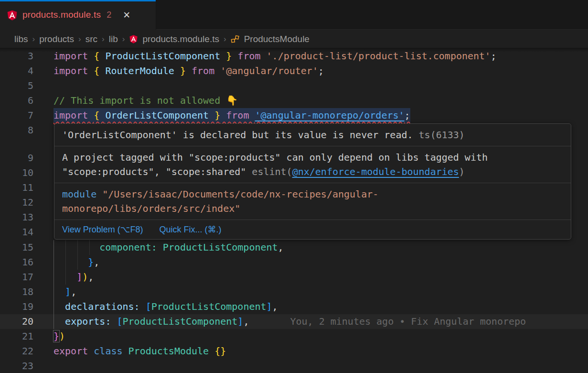 The image size is (588, 373). I want to click on code-line-text: ]),, so click(74, 277).